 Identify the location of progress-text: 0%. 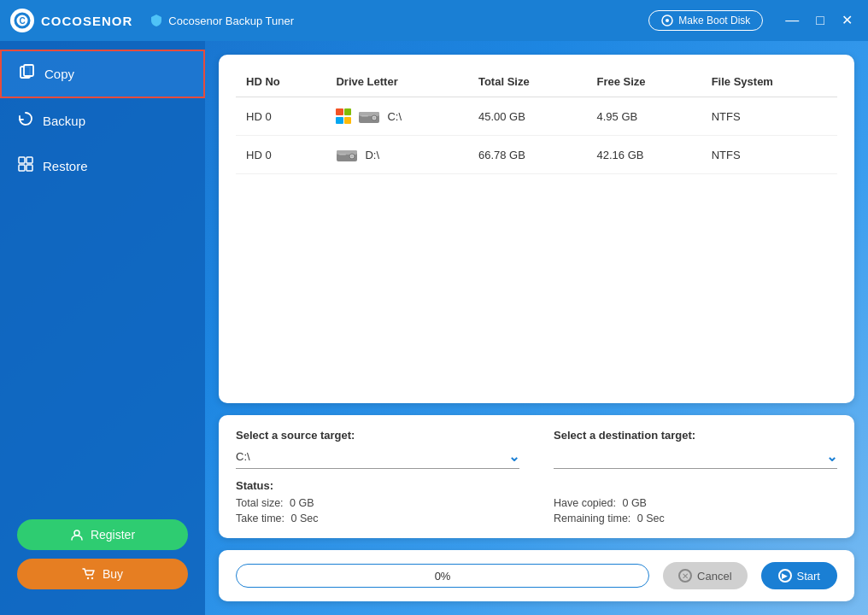
(443, 576).